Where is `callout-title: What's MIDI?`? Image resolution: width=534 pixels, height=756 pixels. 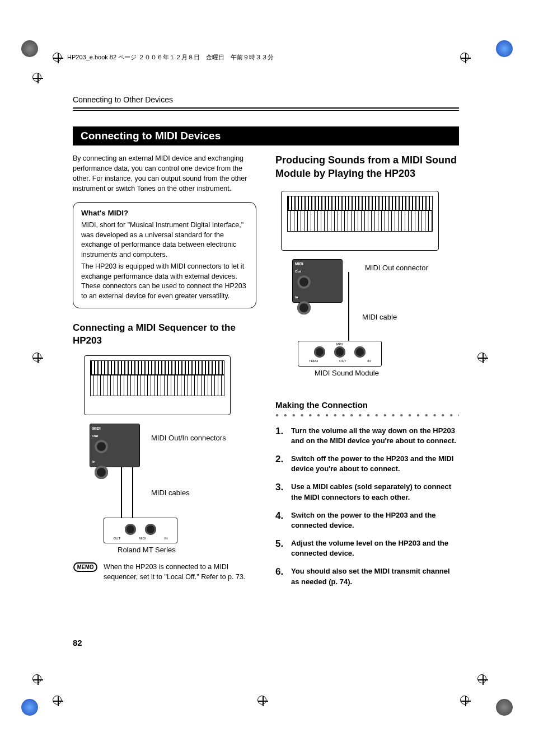
callout-title: What's MIDI? is located at coordinates (165, 214).